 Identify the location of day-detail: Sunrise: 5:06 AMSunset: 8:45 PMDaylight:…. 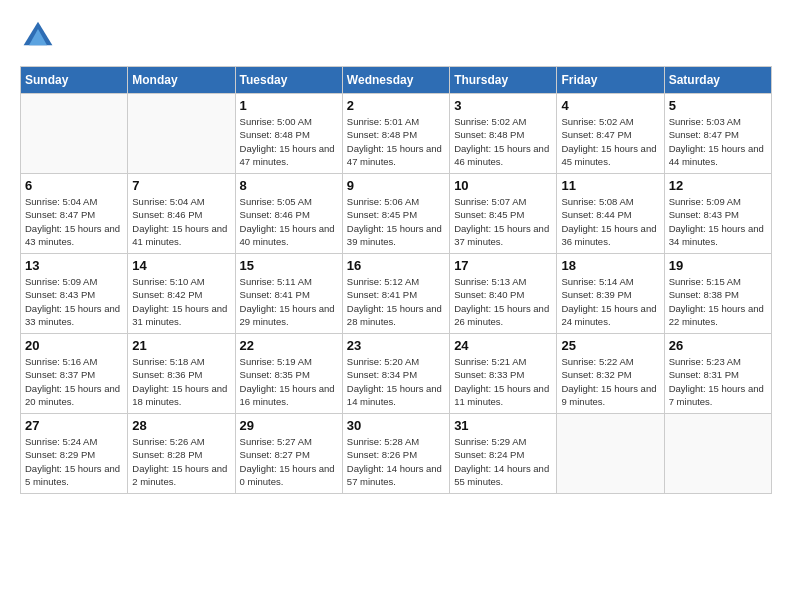
(396, 222).